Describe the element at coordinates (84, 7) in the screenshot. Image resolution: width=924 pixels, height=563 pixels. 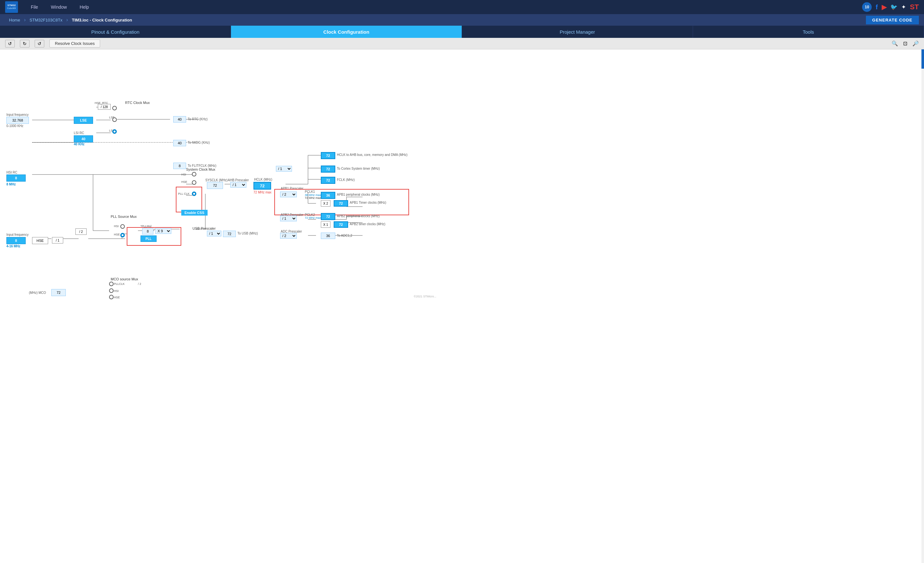
I see `menu-help: Help` at that location.